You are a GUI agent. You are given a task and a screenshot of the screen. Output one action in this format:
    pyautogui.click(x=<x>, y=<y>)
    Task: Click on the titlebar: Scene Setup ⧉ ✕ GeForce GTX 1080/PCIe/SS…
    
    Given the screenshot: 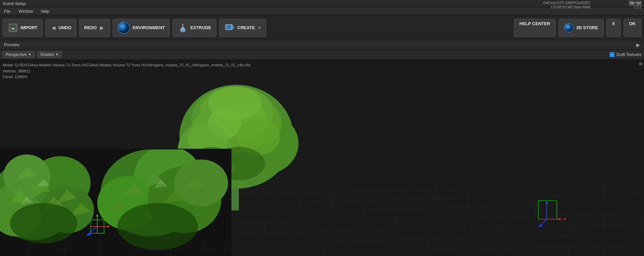 What is the action you would take?
    pyautogui.click(x=322, y=4)
    